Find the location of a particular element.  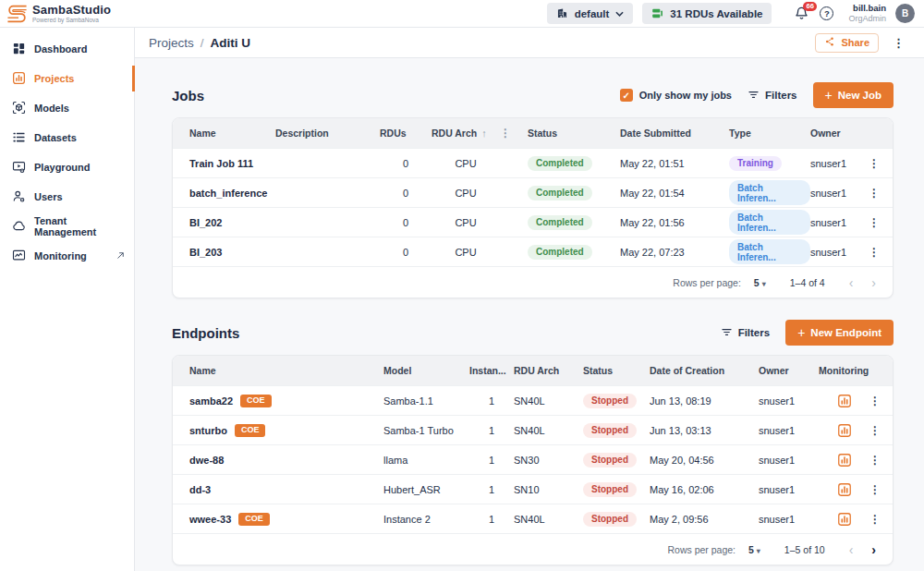

jobs-table-row: BI_2020CPUCompletedMay 22, 01:56Batch In… is located at coordinates (532, 222).